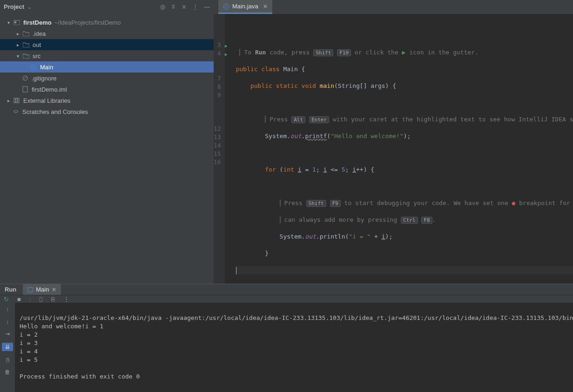 Image resolution: width=573 pixels, height=392 pixels. What do you see at coordinates (287, 299) in the screenshot?
I see `run-toolbar: ↻ ■ | ⌷ ⎘ ⋮` at bounding box center [287, 299].